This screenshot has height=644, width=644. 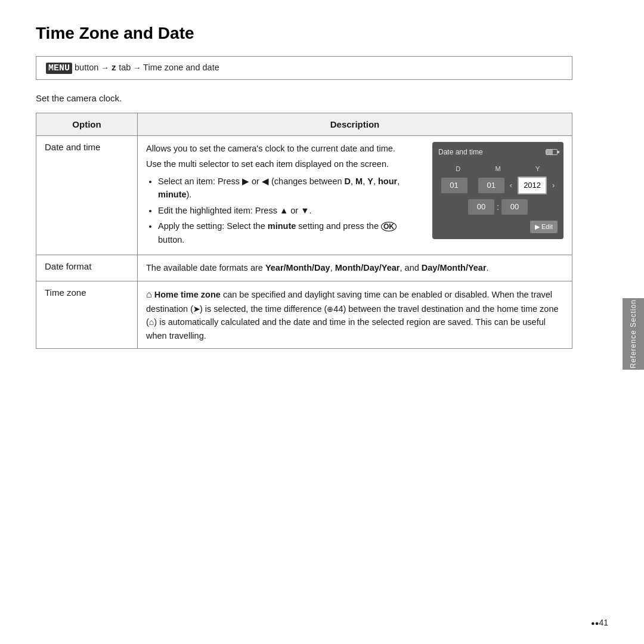 I want to click on page-icon-2: ●, so click(x=597, y=623).